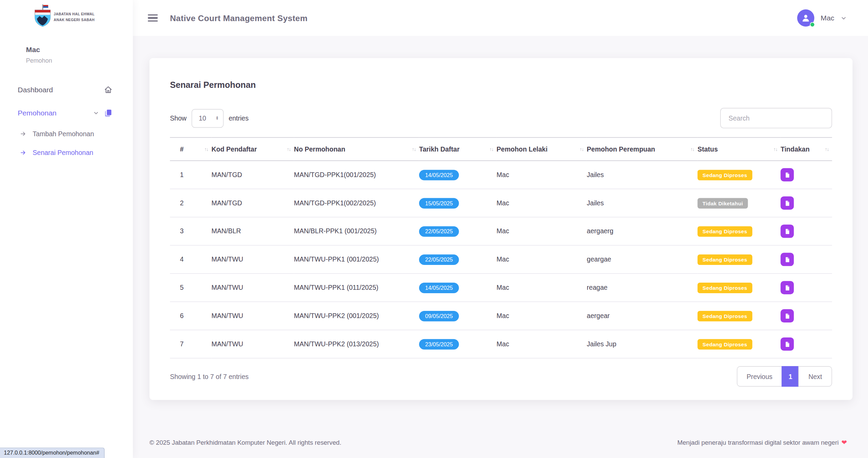  What do you see at coordinates (209, 118) in the screenshot?
I see `page-length-control: Show 10 ▲▼ entries` at bounding box center [209, 118].